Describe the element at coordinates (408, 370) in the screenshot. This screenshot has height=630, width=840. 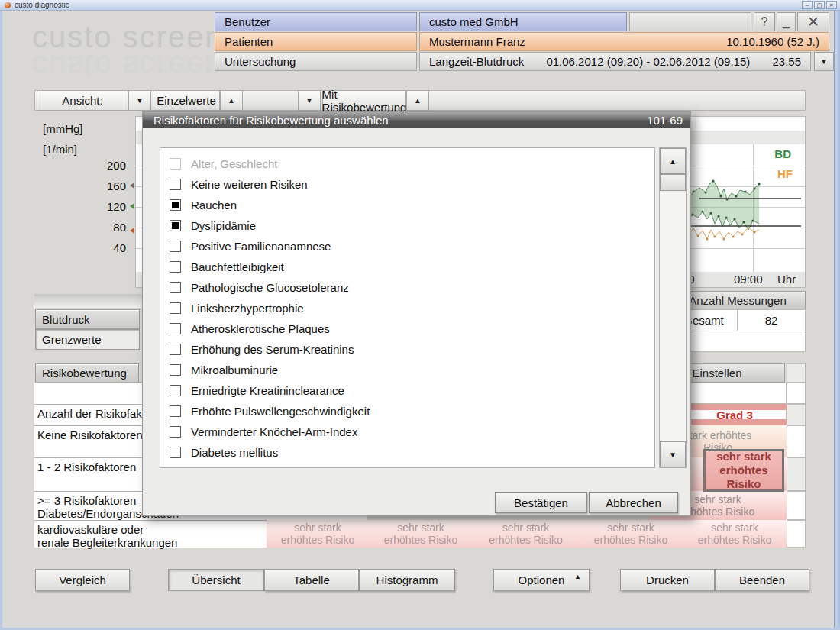
I see `risk-factor-row: Mikroalbuminurie` at that location.